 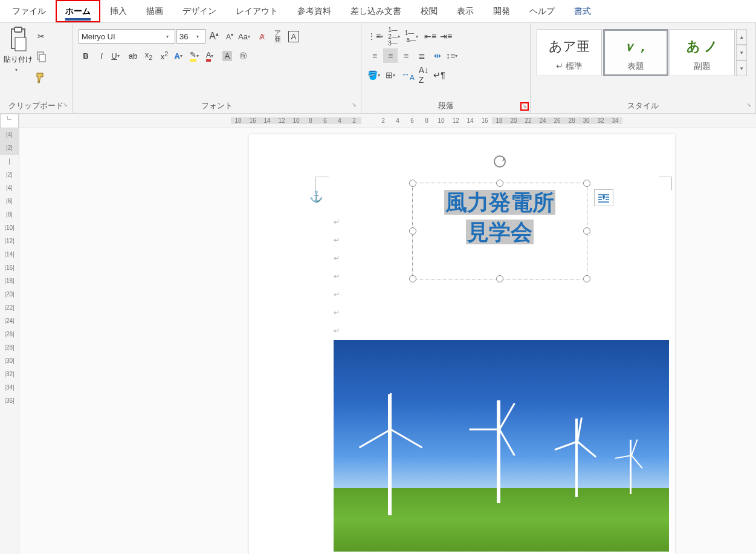 I want to click on style-title: ｖ， 表題, so click(x=636, y=53).